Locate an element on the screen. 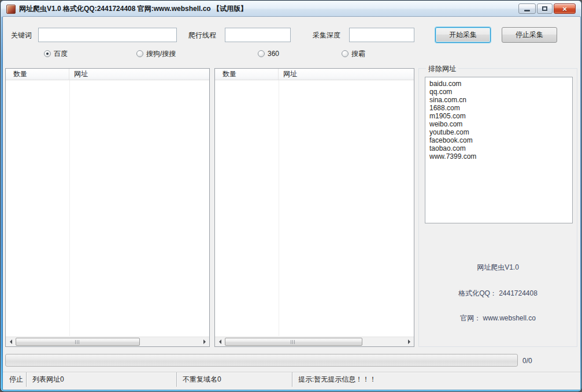 This screenshot has width=582, height=392. depth-input is located at coordinates (381, 35).